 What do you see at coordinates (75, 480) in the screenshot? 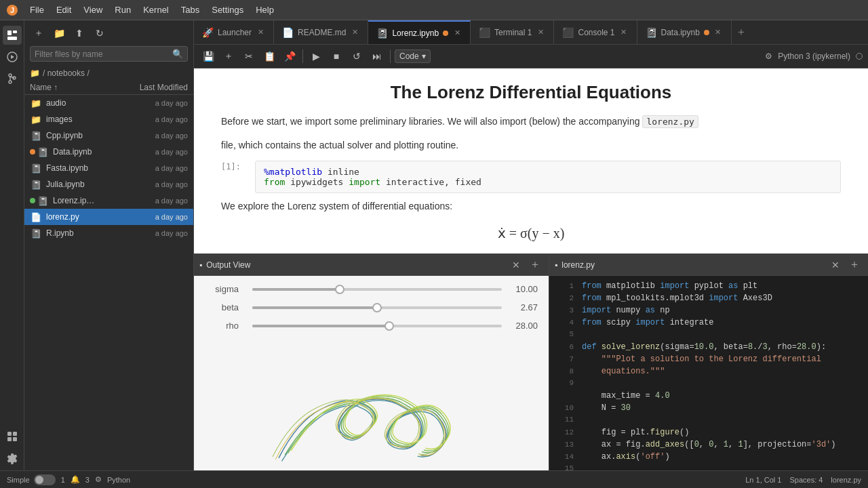
I see `status-icon-bell: 🔔` at bounding box center [75, 480].